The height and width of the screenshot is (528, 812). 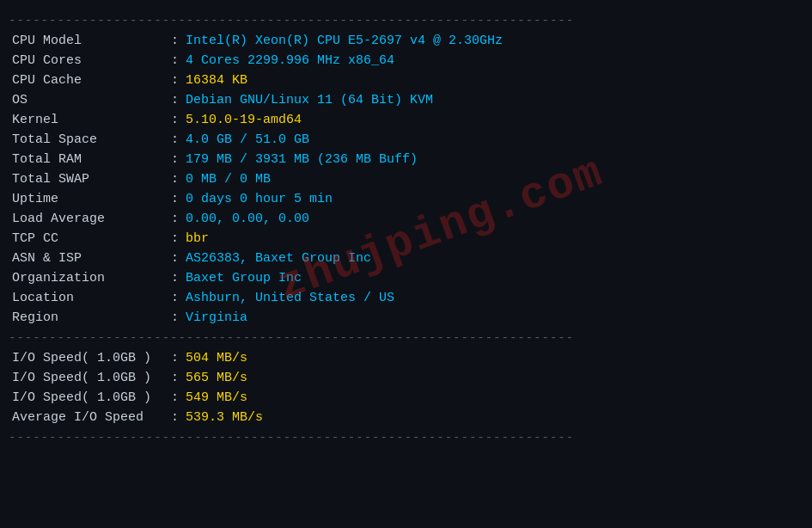 What do you see at coordinates (406, 218) in the screenshot?
I see `system-info-row: Load Average: 0.00, 0.00, 0.00` at bounding box center [406, 218].